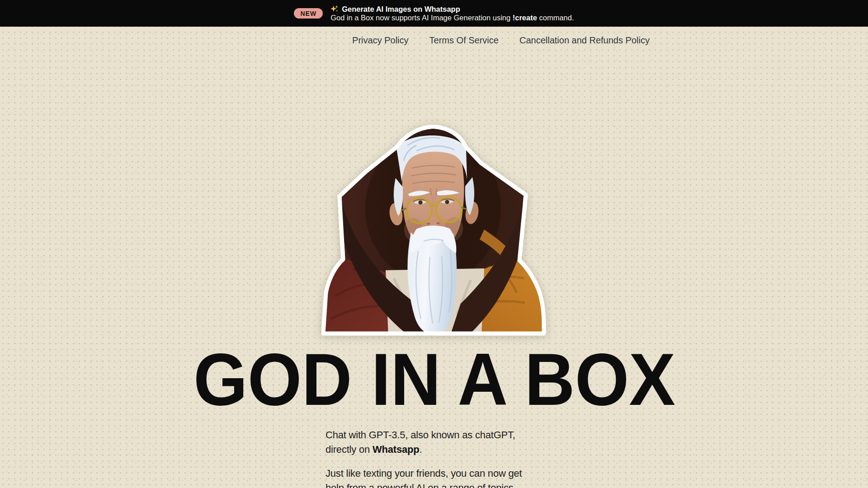 The image size is (868, 488). I want to click on intro-paragraph-1: Chat with GPT-3.5, also known as chatGPT…, so click(434, 442).